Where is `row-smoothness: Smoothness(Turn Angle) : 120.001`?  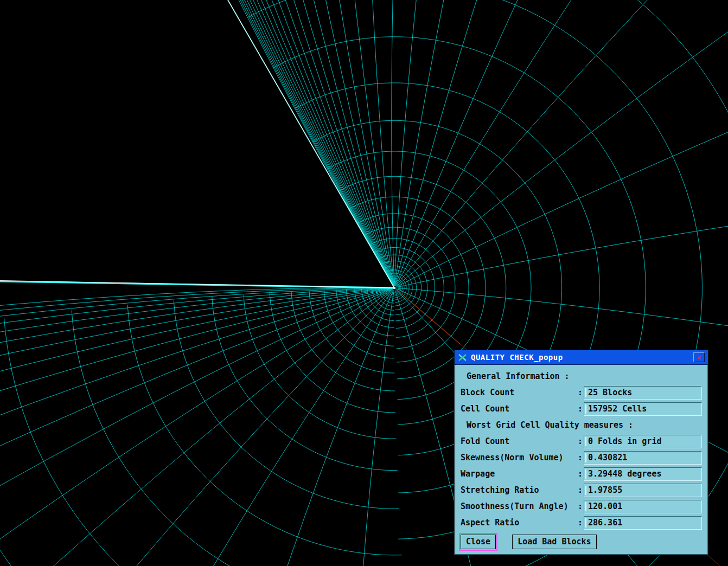 row-smoothness: Smoothness(Turn Angle) : 120.001 is located at coordinates (582, 506).